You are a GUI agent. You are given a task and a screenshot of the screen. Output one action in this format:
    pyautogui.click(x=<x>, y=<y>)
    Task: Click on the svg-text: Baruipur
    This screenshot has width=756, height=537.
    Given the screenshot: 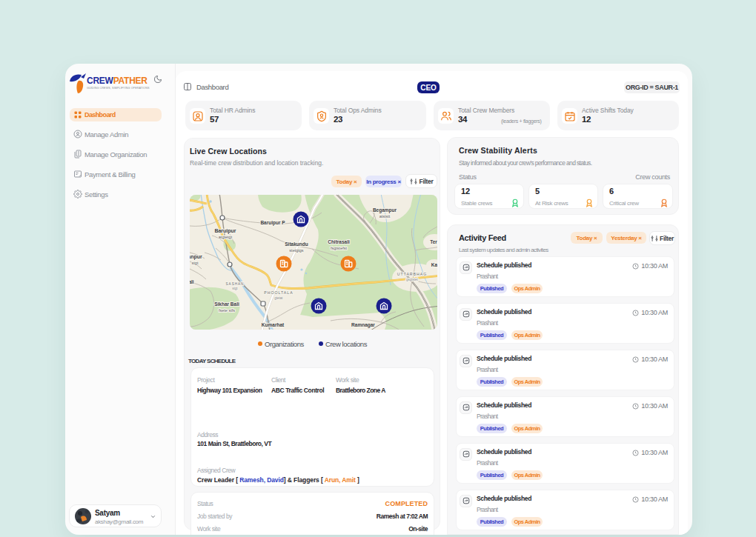 What is the action you would take?
    pyautogui.click(x=225, y=231)
    